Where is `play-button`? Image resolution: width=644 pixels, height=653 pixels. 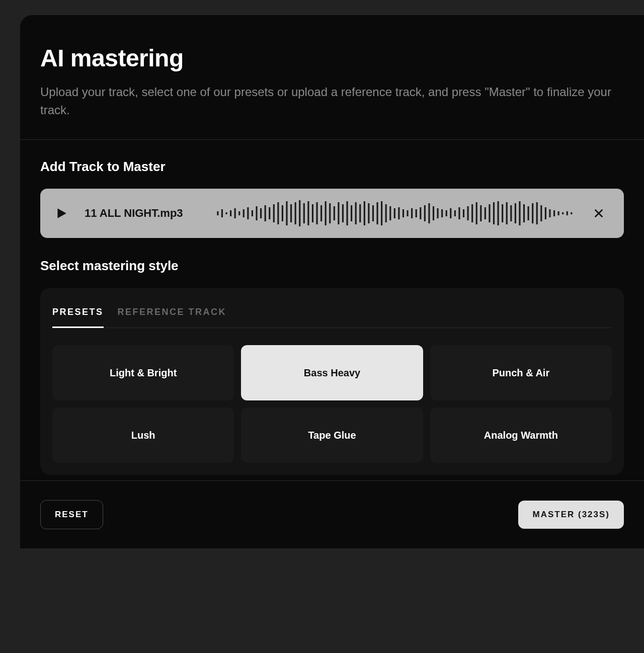
play-button is located at coordinates (61, 213).